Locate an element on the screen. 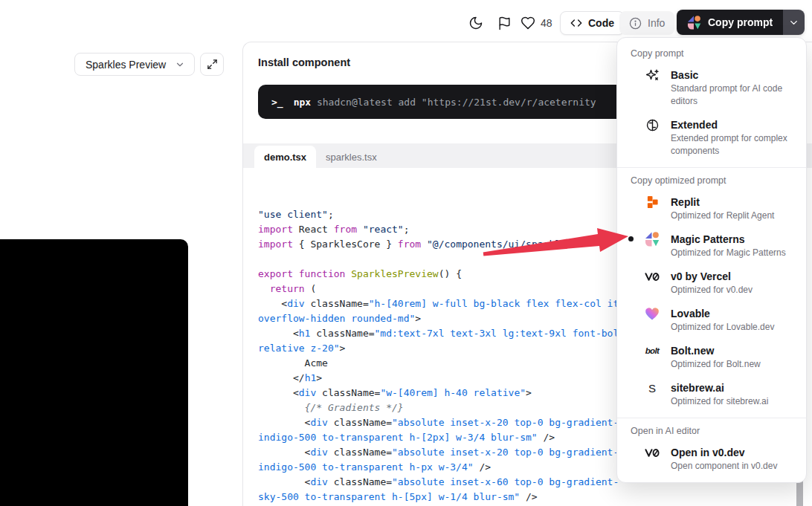 The height and width of the screenshot is (506, 812). menu-item-lovable: LovableOptimized for Lovable.dev is located at coordinates (712, 320).